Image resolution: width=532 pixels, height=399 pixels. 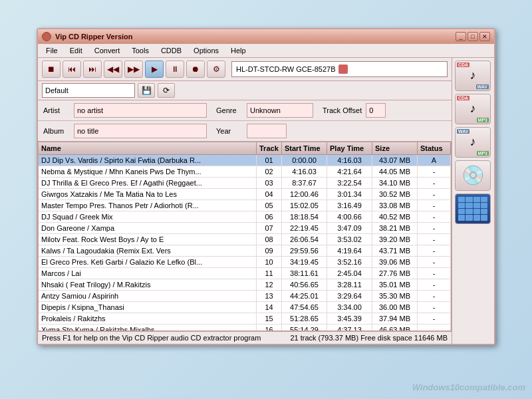 I want to click on drive-indicator, so click(x=343, y=69).